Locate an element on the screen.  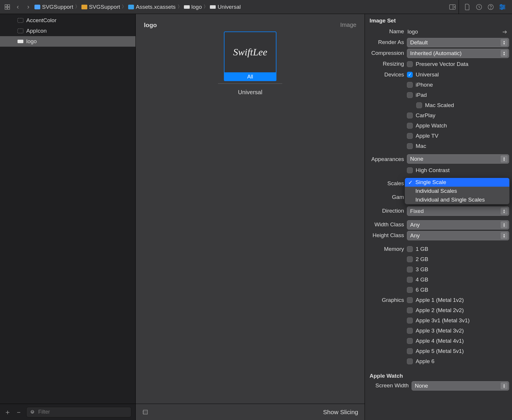
appearances-dropdown: None ▲▼ is located at coordinates (458, 159).